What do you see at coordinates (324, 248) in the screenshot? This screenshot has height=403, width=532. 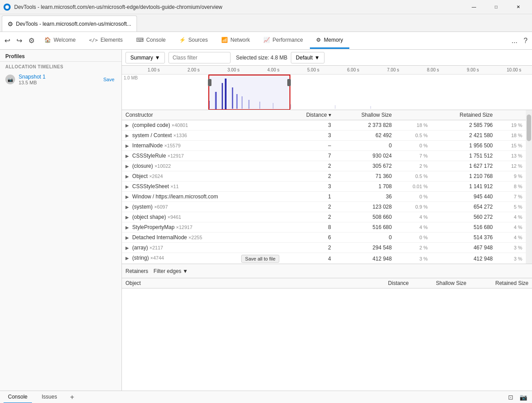 I see `table-row: ▶ (array) ×2117 2 294 548 2 % 467 948 3 …` at bounding box center [324, 248].